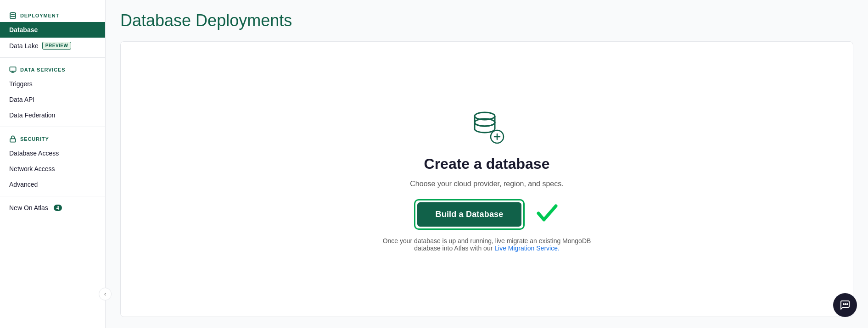 The image size is (868, 328). I want to click on check-svg, so click(547, 212).